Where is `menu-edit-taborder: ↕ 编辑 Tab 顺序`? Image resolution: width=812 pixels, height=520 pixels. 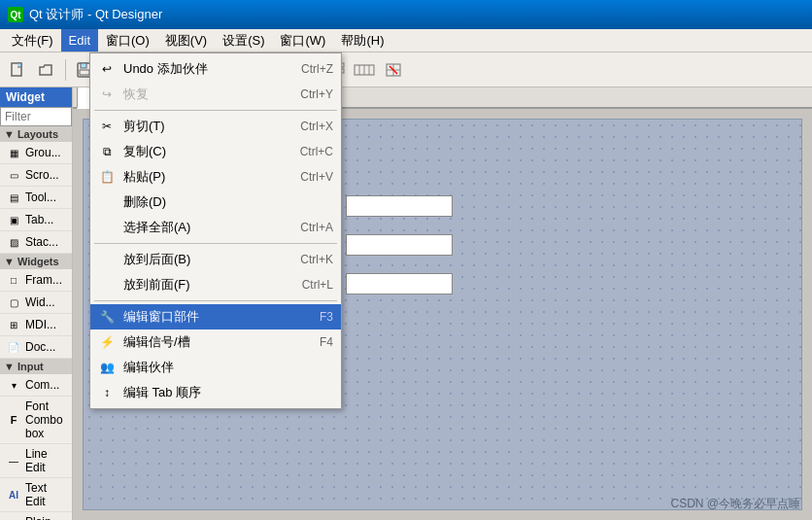
menu-edit-taborder: ↕ 编辑 Tab 顺序 is located at coordinates (216, 393).